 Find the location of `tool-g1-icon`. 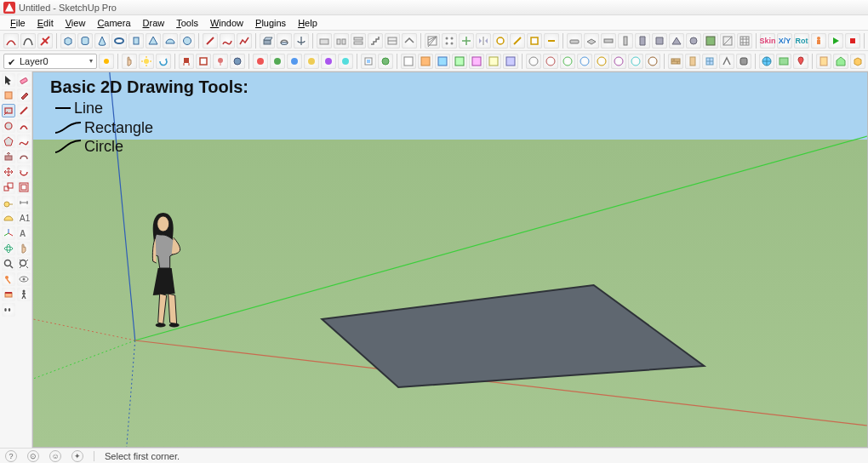

tool-g1-icon is located at coordinates (260, 61).